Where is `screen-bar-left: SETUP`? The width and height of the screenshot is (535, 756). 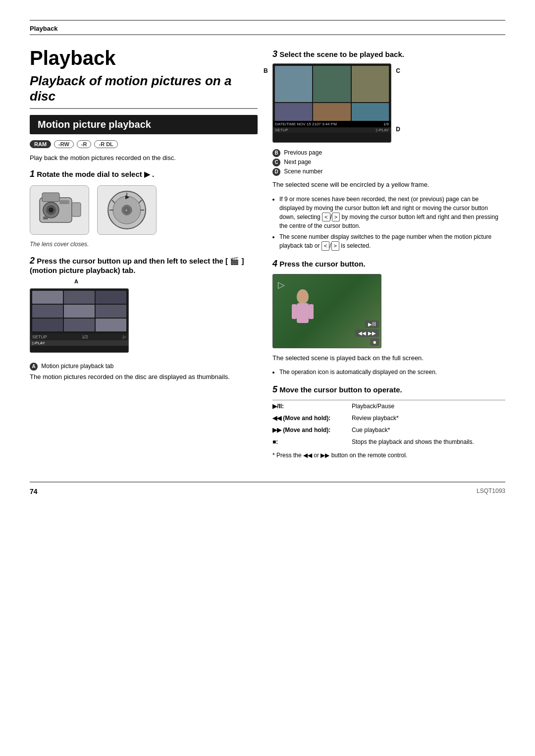 screen-bar-left: SETUP is located at coordinates (40, 337).